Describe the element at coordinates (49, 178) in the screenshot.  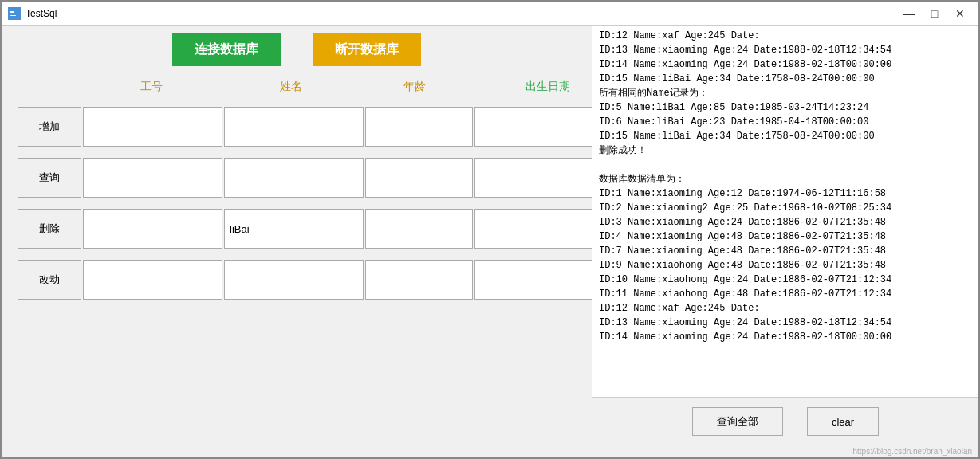
I see `query-button: 查询` at that location.